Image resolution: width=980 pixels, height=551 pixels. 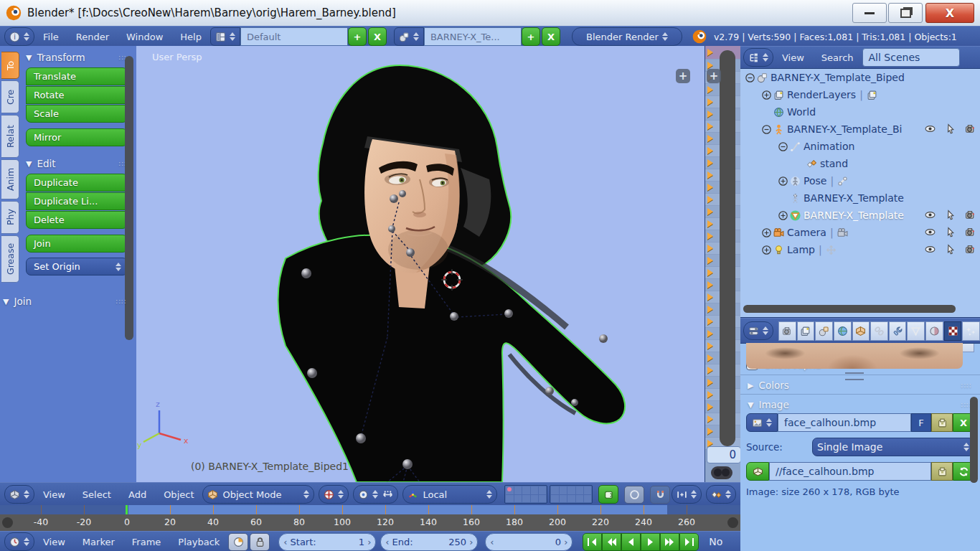 I want to click on image-source-button, so click(x=758, y=471).